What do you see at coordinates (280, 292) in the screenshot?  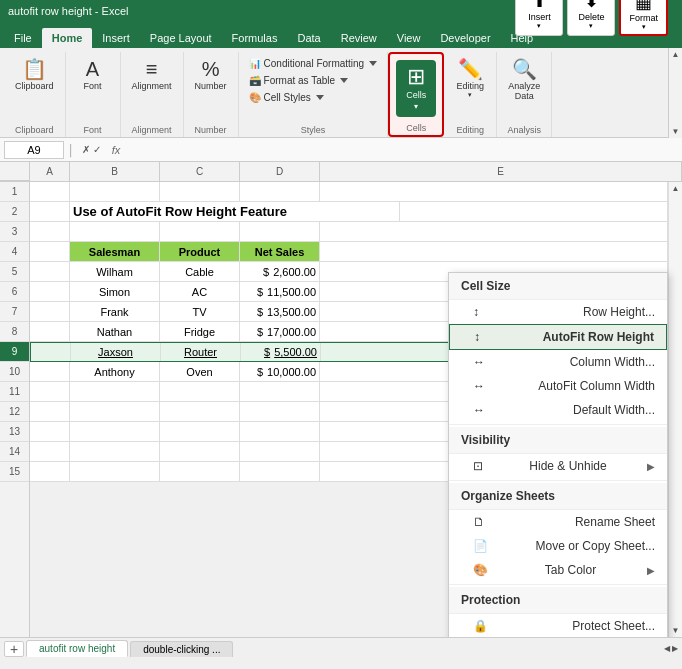 I see `cell-d6: $11,500.00` at bounding box center [280, 292].